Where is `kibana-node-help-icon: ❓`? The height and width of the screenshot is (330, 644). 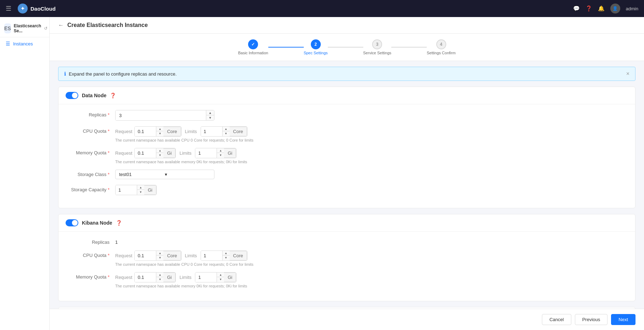
kibana-node-help-icon: ❓ is located at coordinates (119, 223).